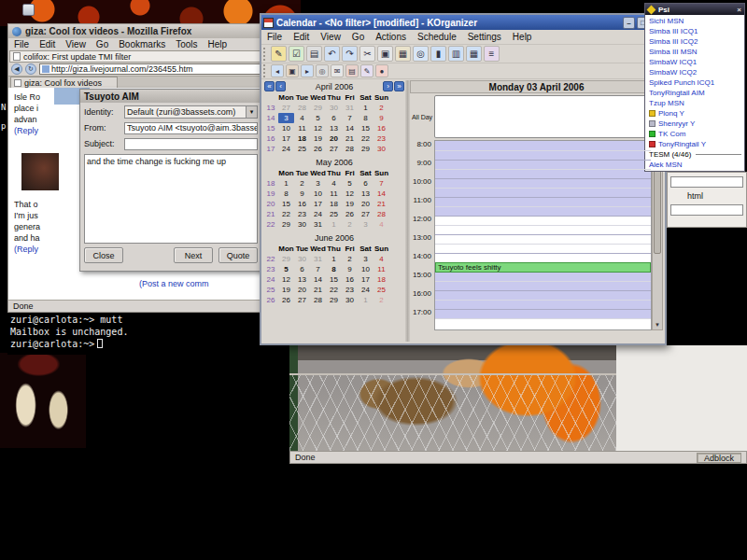 Image resolution: width=747 pixels, height=560 pixels. What do you see at coordinates (349, 118) in the screenshot?
I see `day-7: 7` at bounding box center [349, 118].